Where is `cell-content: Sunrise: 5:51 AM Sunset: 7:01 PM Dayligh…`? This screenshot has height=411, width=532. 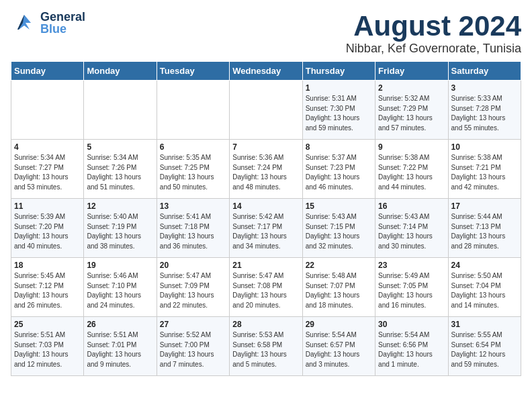 cell-content: Sunrise: 5:51 AM Sunset: 7:01 PM Dayligh… is located at coordinates (120, 350).